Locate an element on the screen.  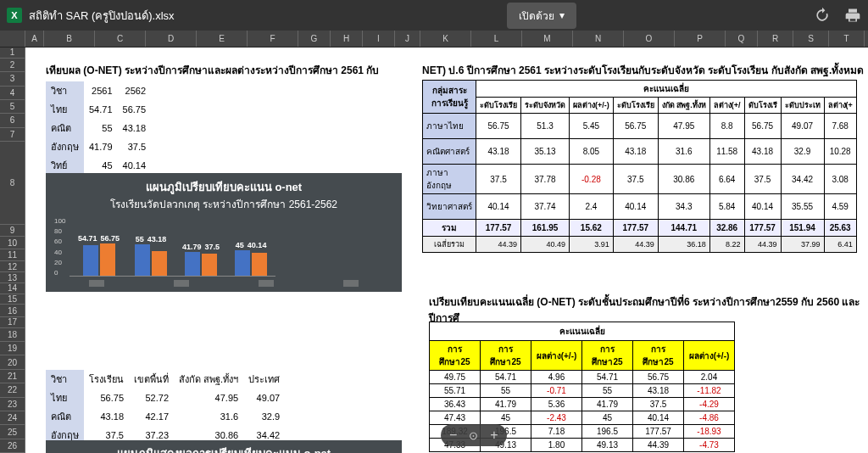
zoom-control: − ⊙ + is located at coordinates (474, 435).